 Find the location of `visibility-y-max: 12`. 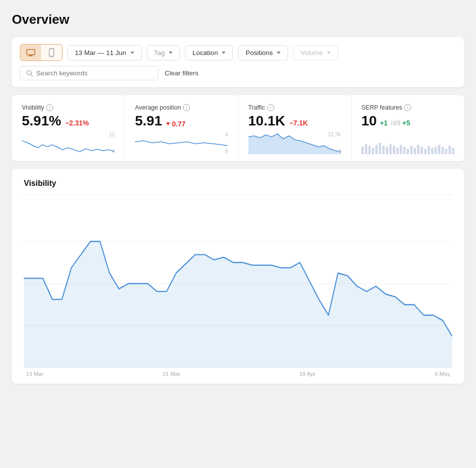

visibility-y-max: 12 is located at coordinates (112, 135).